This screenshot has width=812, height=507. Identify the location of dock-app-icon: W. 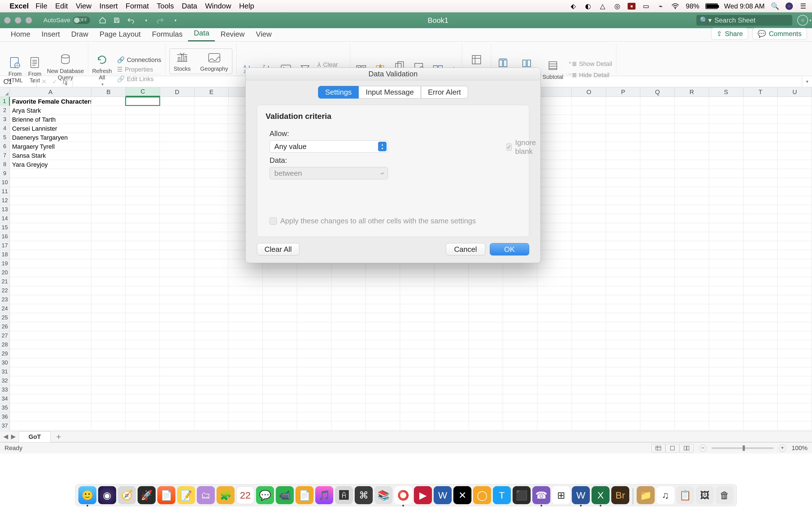
(443, 495).